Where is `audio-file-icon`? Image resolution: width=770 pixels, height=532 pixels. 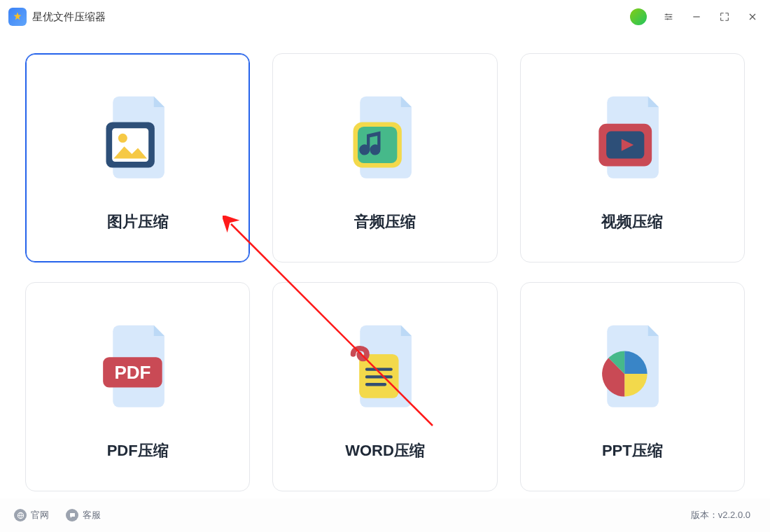 audio-file-icon is located at coordinates (385, 140).